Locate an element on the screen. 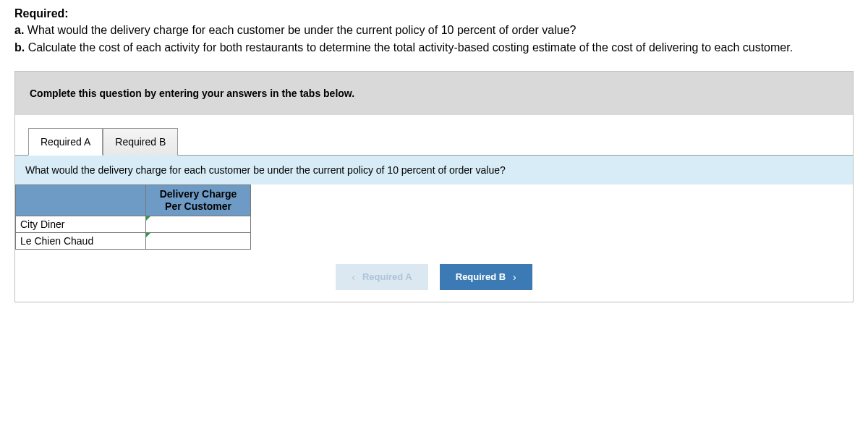  question-bar: What would the delivery charge for each … is located at coordinates (434, 169).